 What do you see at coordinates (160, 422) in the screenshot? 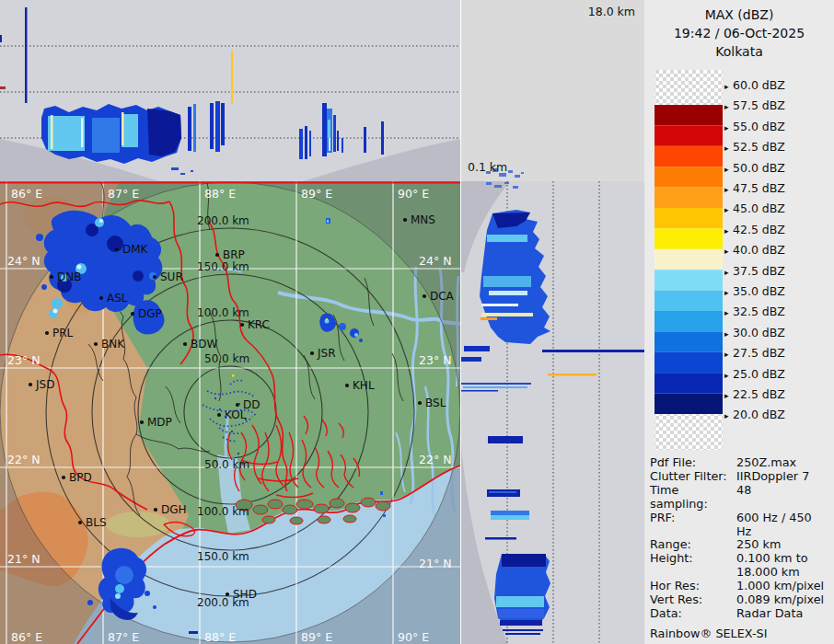
I see `city-label: MDP` at bounding box center [160, 422].